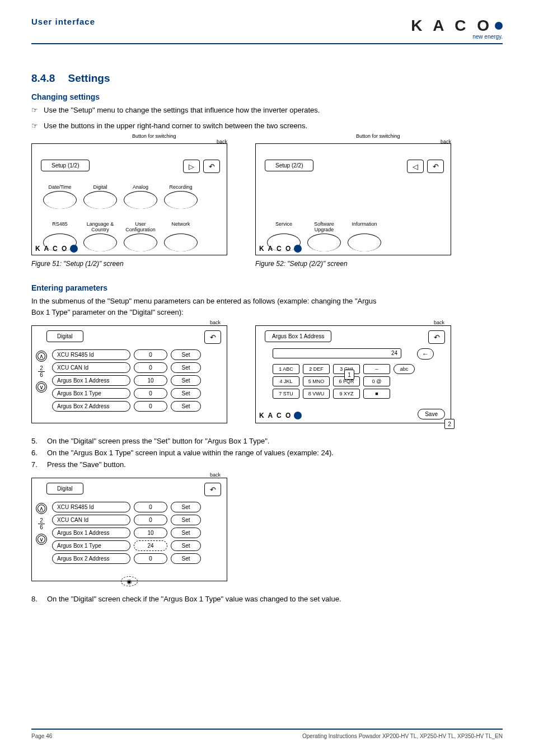 This screenshot has width=534, height=756. I want to click on prev-page-button: ◁, so click(415, 166).